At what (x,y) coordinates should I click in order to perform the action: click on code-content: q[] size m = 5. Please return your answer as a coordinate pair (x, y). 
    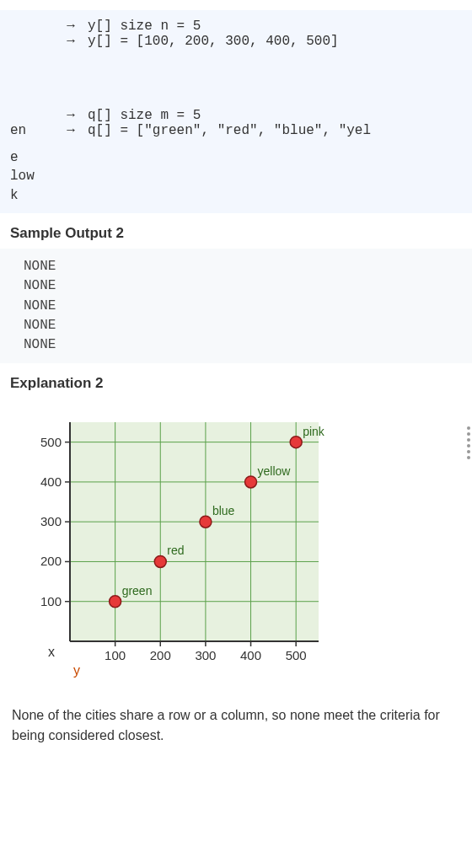
    Looking at the image, I should click on (280, 115).